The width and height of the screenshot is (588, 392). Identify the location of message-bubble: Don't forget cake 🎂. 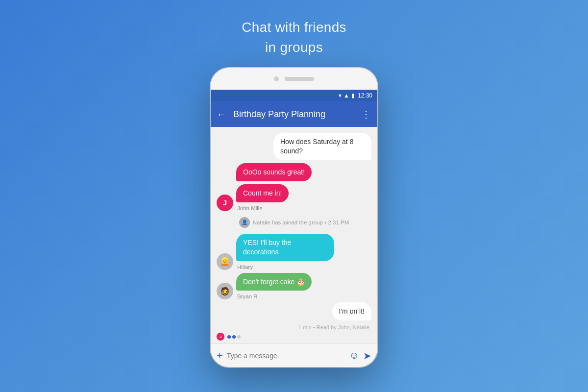
(274, 282).